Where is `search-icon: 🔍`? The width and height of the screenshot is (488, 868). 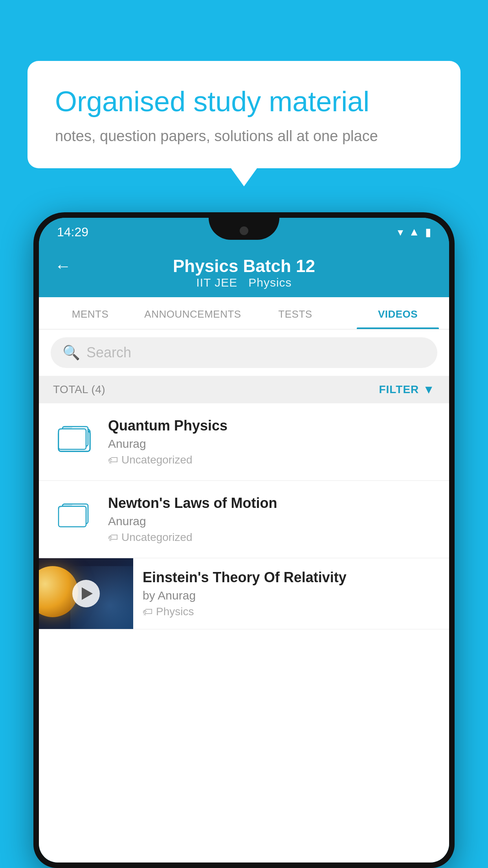 search-icon: 🔍 is located at coordinates (72, 353).